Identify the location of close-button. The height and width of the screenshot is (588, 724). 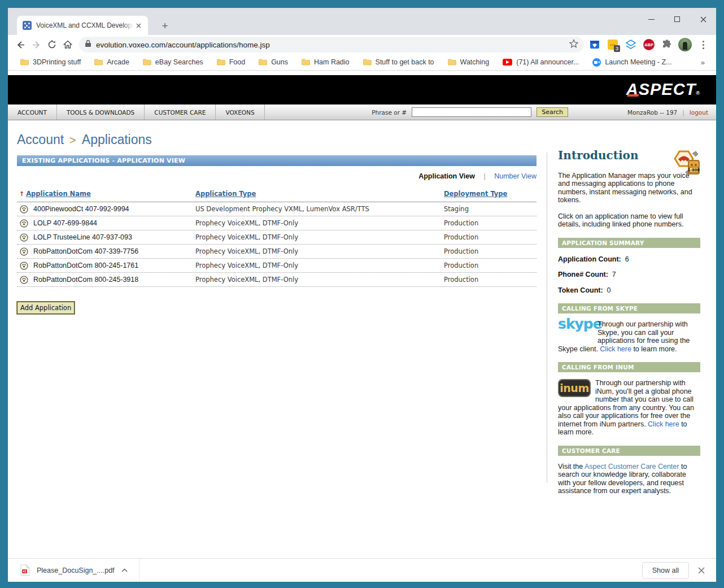
(703, 19).